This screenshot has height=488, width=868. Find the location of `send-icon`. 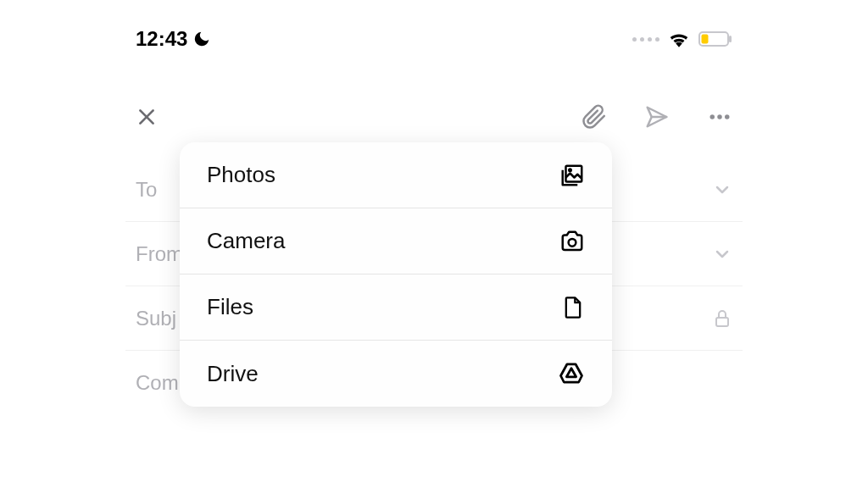

send-icon is located at coordinates (657, 117).